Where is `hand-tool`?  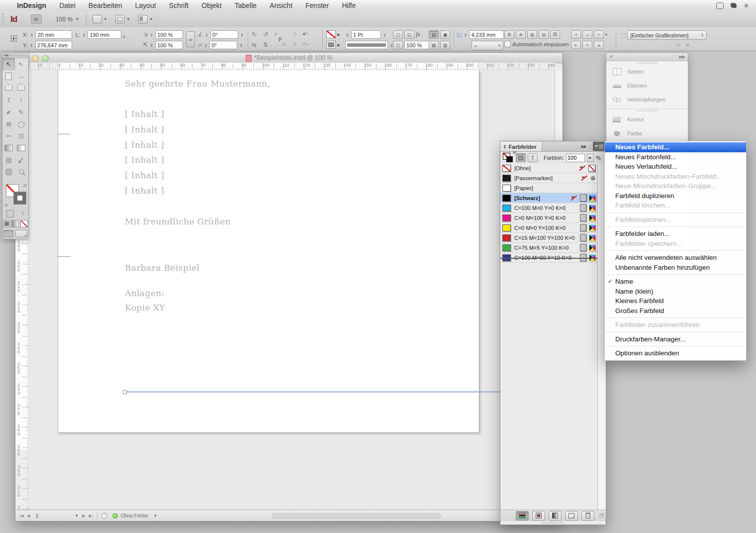
hand-tool is located at coordinates (9, 172).